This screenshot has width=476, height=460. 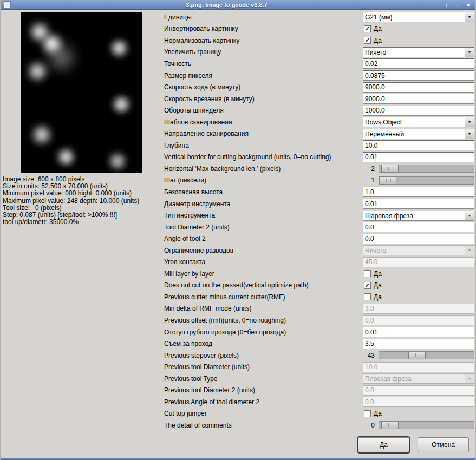 I want to click on info-line: Maximum pixel value: 248 depth: 10.000 (…, so click(x=83, y=201).